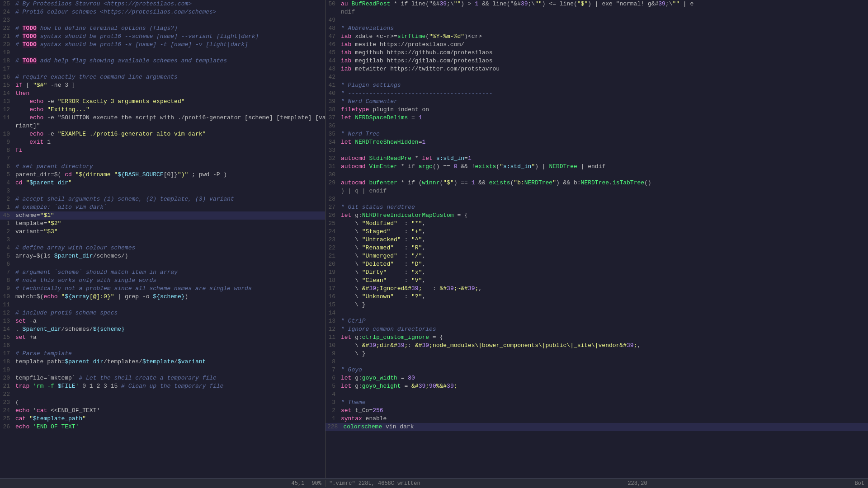 The width and height of the screenshot is (868, 488). I want to click on line-number: 11, so click(7, 118).